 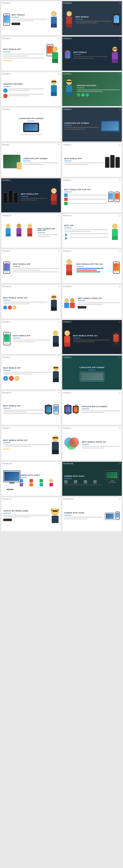 What do you see at coordinates (90, 57) in the screenshot?
I see `line-4a` at bounding box center [90, 57].